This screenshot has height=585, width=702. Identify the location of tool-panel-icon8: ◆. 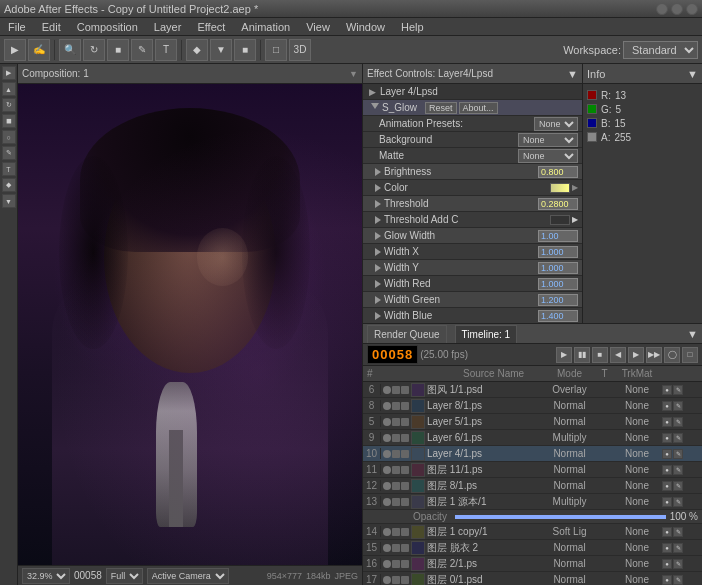
(9, 185).